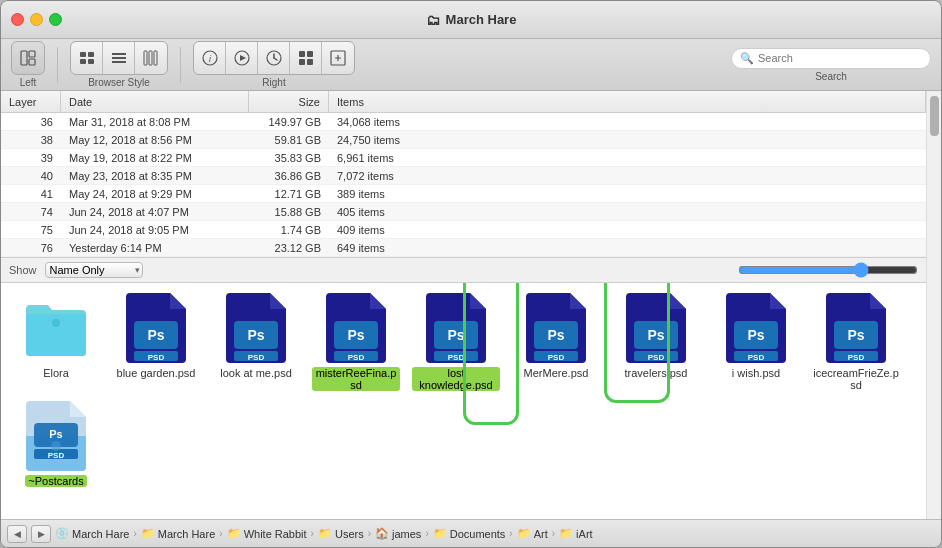  Describe the element at coordinates (155, 176) in the screenshot. I see `cell-date: May 23, 2018 at 8:35 PM` at that location.